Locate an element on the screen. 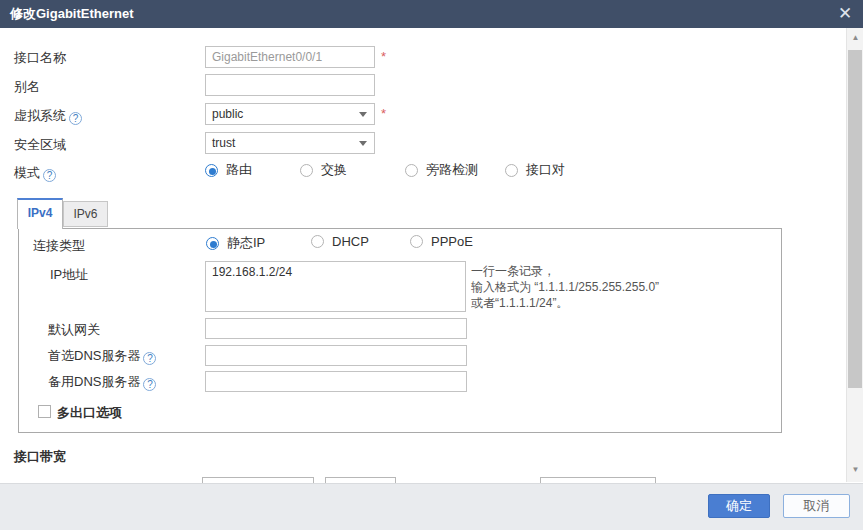  conn-radio-dhcp: DHCP is located at coordinates (340, 242).